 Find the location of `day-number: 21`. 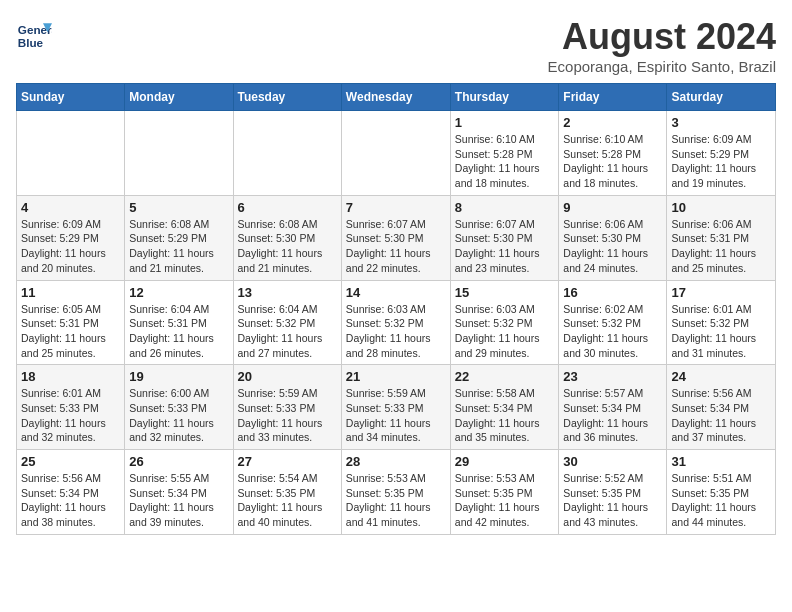

day-number: 21 is located at coordinates (396, 376).